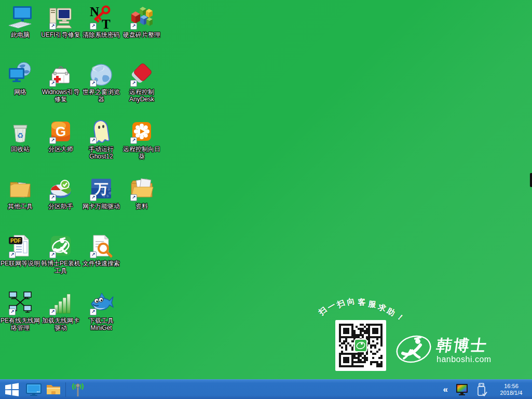 The width and height of the screenshot is (532, 399). What do you see at coordinates (61, 149) in the screenshot?
I see `icon-label: 分区大师` at bounding box center [61, 149].